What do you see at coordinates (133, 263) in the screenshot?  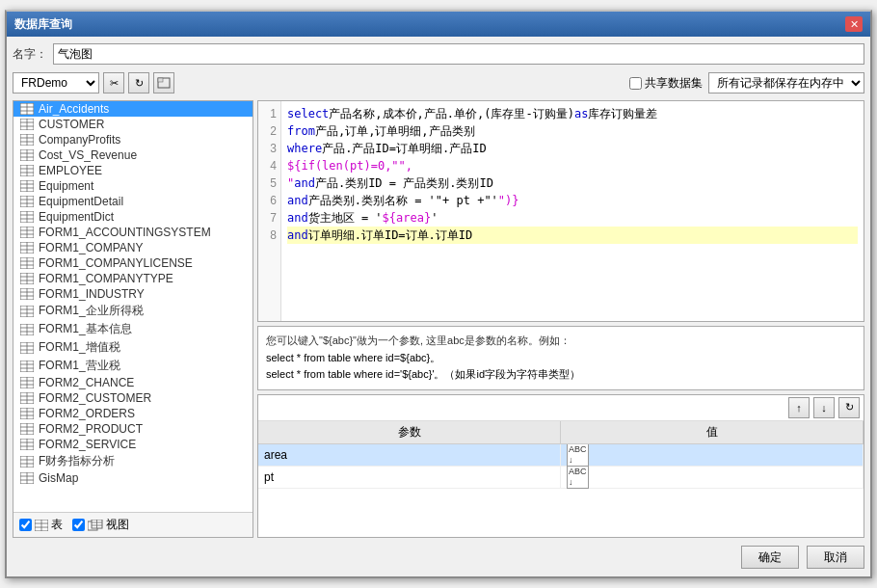 I see `tree-item: FORM1_COMPANYLICENSE` at bounding box center [133, 263].